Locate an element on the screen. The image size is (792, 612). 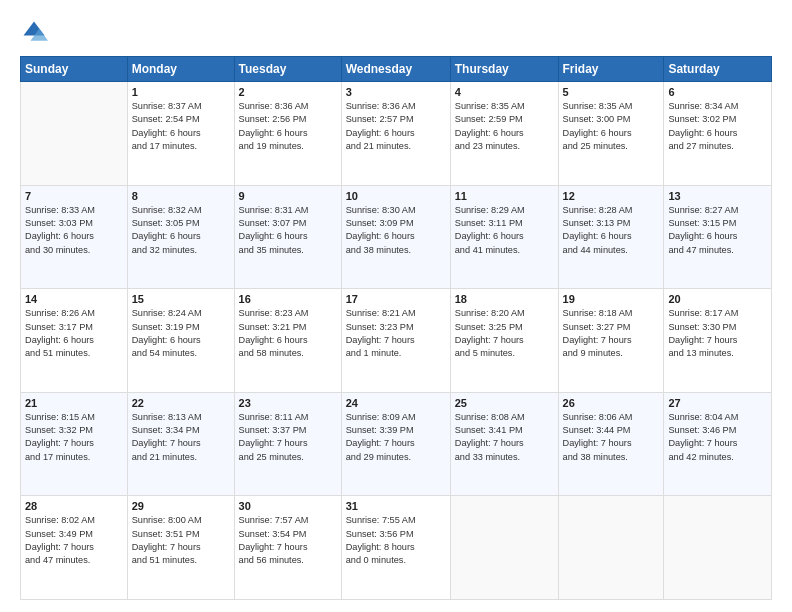
day-info: Sunrise: 8:24 AM Sunset: 3:19 PM Dayligh… is located at coordinates (181, 334).